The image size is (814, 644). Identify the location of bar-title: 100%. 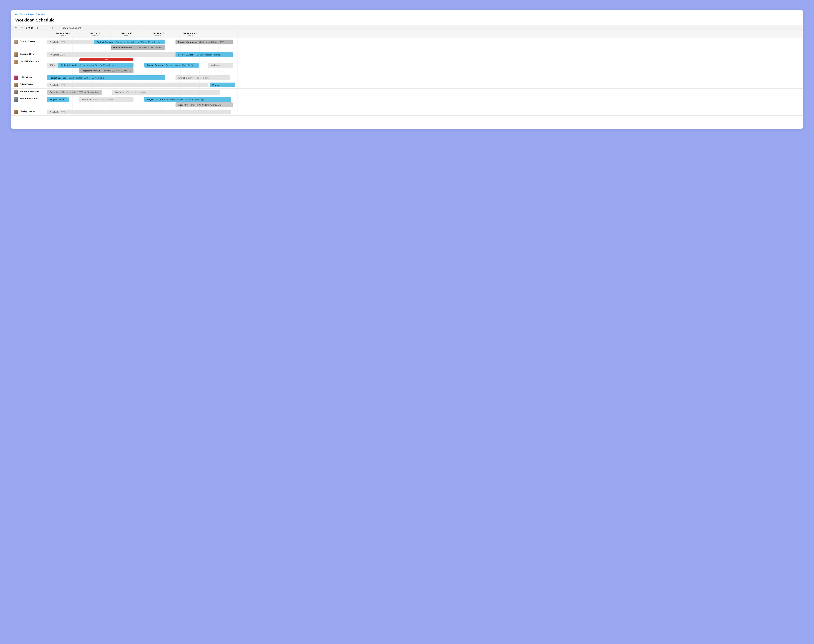
(52, 65).